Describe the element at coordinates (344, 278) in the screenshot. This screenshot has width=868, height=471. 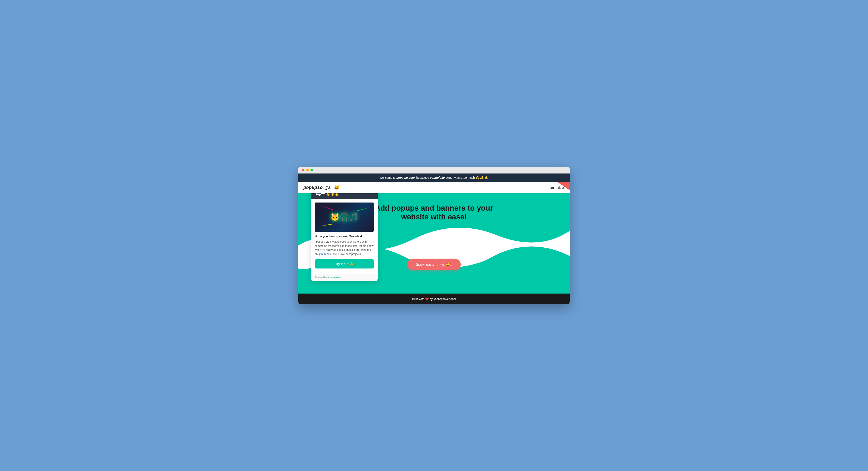
I see `popup-footer: Powered by popupio.com` at that location.